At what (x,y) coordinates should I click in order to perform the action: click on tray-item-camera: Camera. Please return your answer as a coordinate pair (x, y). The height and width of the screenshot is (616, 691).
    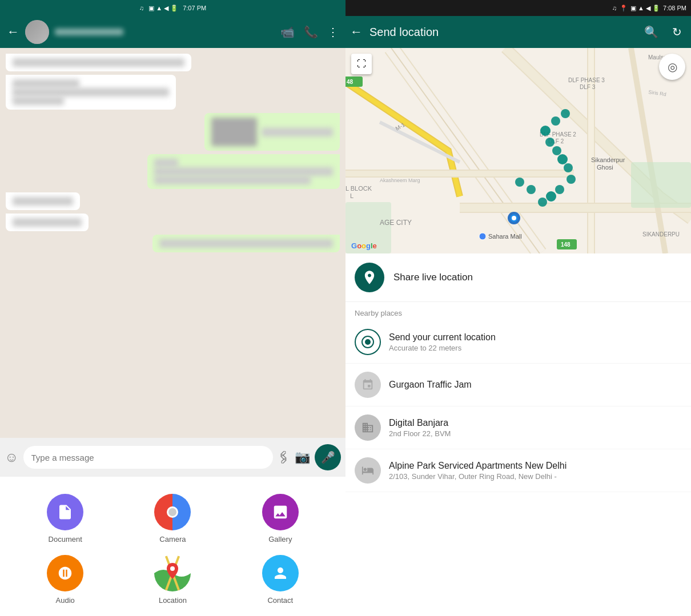
    Looking at the image, I should click on (172, 518).